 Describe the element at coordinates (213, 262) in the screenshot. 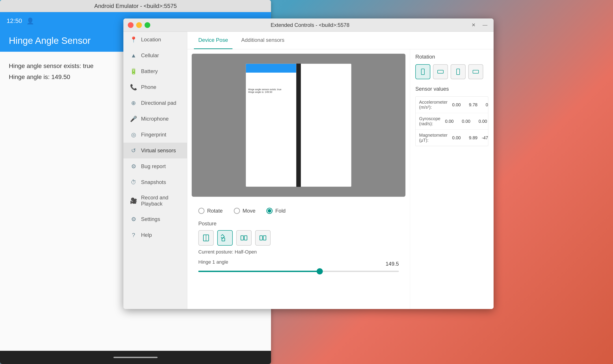

I see `hinge-label: Hinge 1 angle` at that location.